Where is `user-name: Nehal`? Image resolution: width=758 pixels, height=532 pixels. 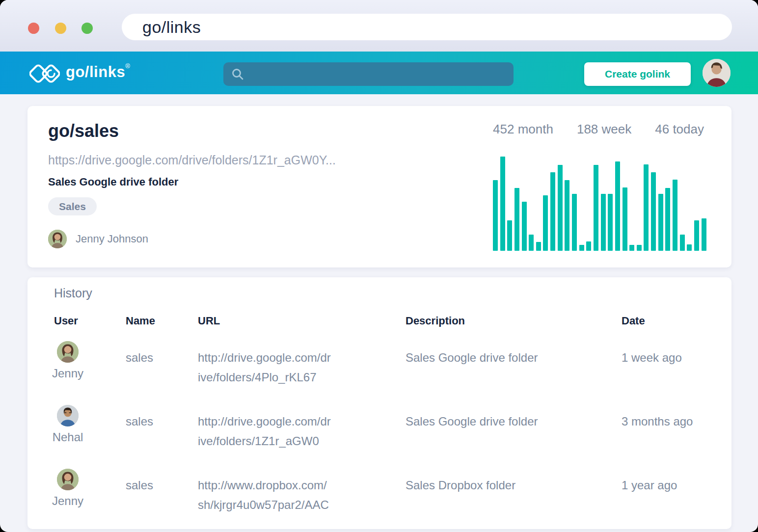
user-name: Nehal is located at coordinates (68, 437).